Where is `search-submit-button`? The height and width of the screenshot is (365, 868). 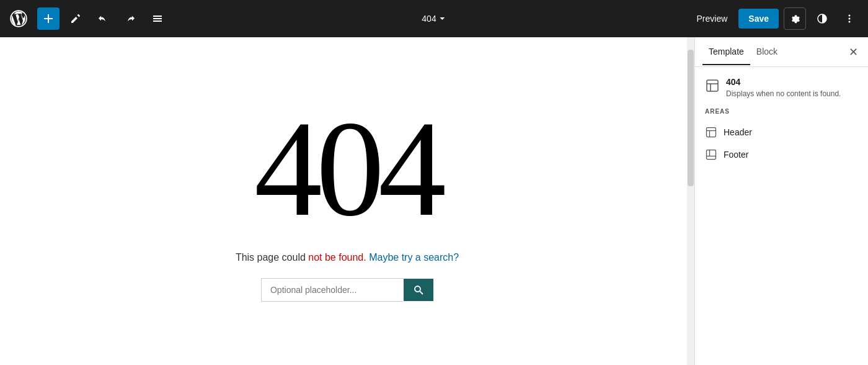
search-submit-button is located at coordinates (418, 290).